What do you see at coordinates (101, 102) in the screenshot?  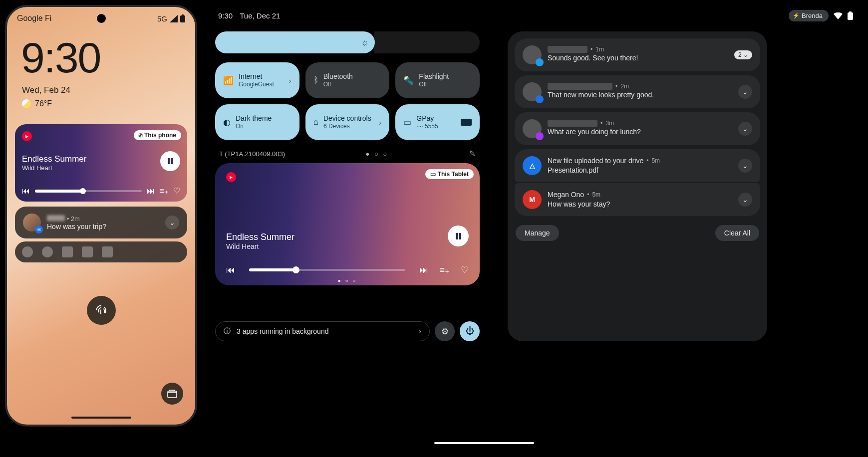 I see `weather-chip: 76°F` at bounding box center [101, 102].